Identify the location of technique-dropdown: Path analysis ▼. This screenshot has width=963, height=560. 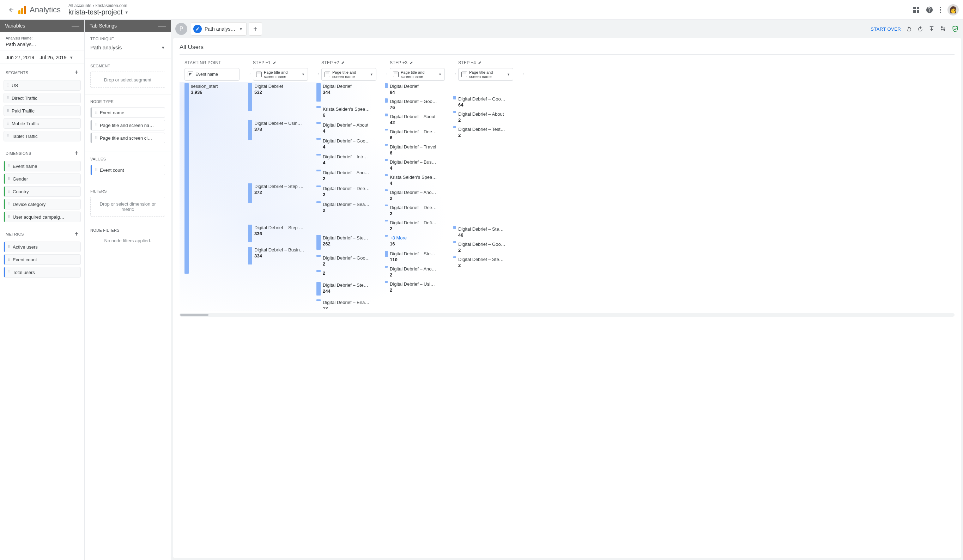
(128, 48).